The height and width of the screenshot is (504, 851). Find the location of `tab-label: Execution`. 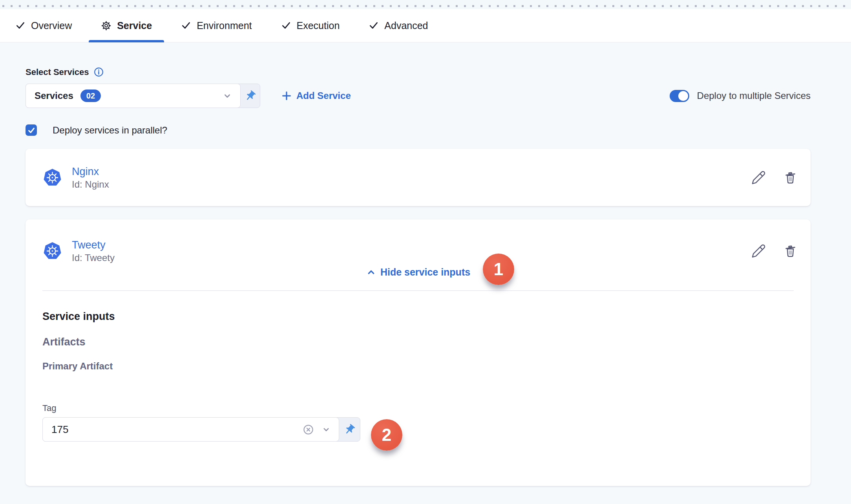

tab-label: Execution is located at coordinates (318, 26).